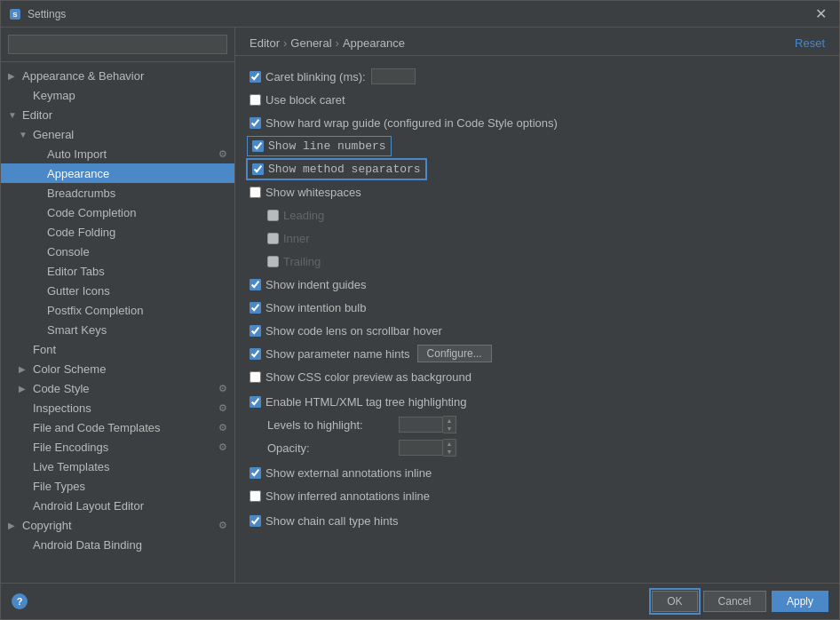  What do you see at coordinates (117, 95) in the screenshot?
I see `sidebar-item-keymap: Keymap` at bounding box center [117, 95].